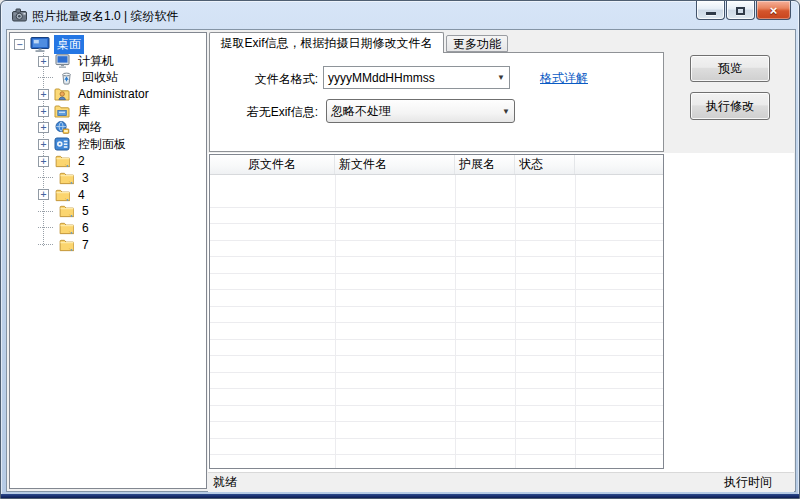 Image resolution: width=800 pixels, height=499 pixels. Describe the element at coordinates (466, 482) in the screenshot. I see `status-text: 就绪` at that location.